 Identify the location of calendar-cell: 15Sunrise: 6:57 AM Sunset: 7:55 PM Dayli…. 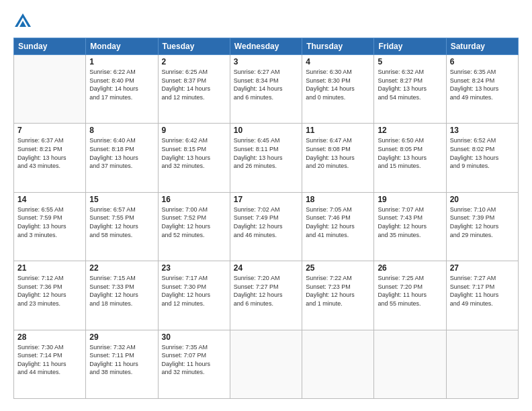
(122, 226).